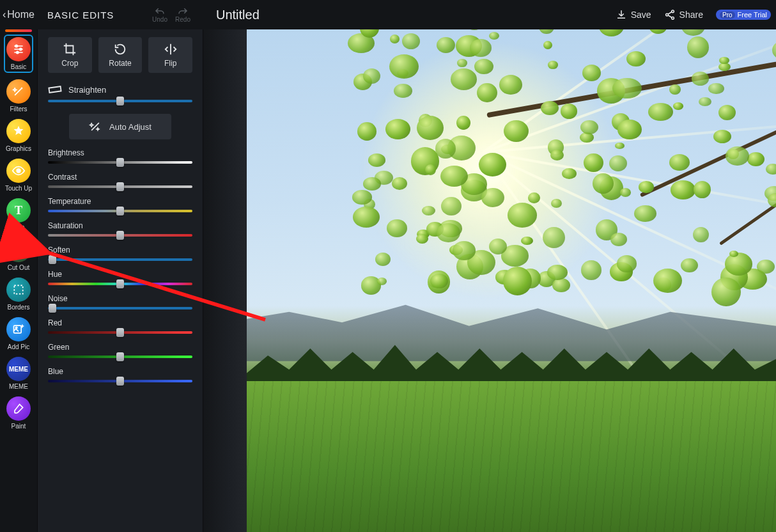 The image size is (776, 532). Describe the element at coordinates (183, 15) in the screenshot. I see `redo-button: Redo` at that location.